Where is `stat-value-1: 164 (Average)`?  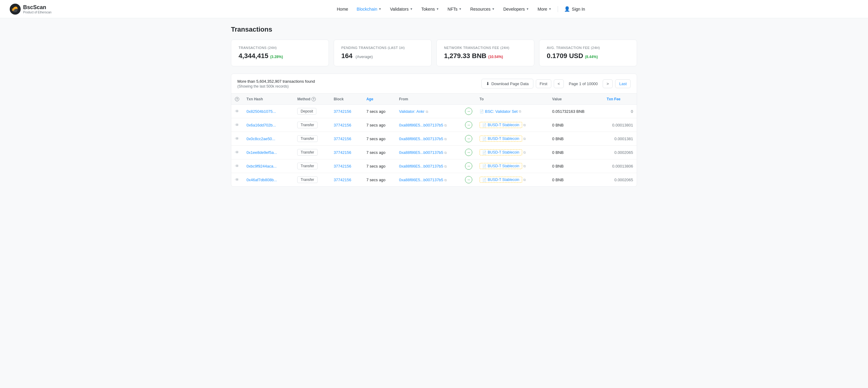
stat-value-1: 164 (Average) is located at coordinates (383, 56).